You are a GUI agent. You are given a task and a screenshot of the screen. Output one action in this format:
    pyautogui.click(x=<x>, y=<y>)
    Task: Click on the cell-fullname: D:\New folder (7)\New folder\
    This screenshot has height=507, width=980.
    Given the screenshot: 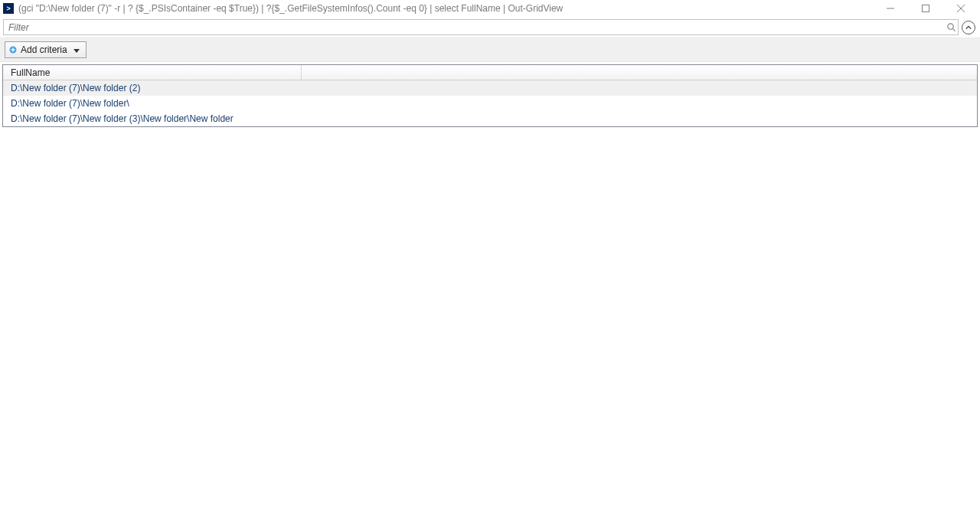 What is the action you would take?
    pyautogui.click(x=70, y=103)
    